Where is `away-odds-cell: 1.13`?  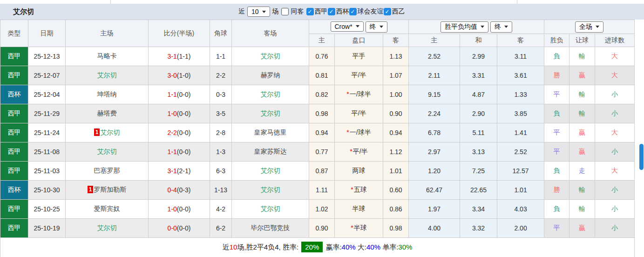 away-odds-cell: 1.13 is located at coordinates (396, 57).